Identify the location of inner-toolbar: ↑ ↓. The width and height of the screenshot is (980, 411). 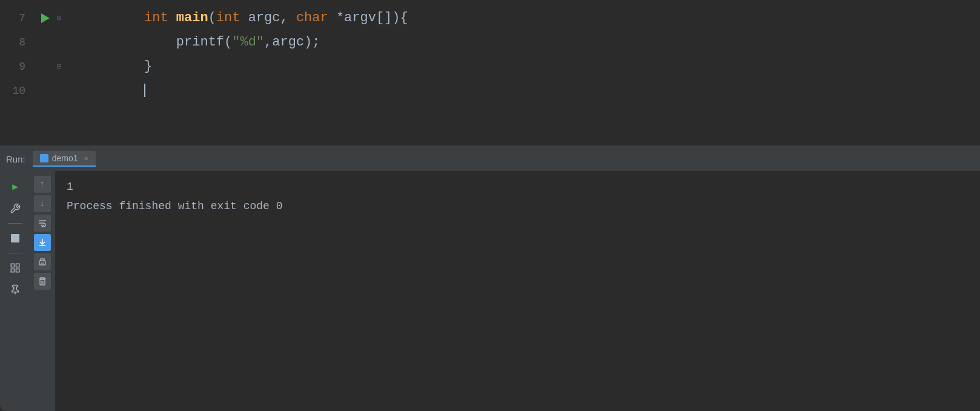
(42, 291).